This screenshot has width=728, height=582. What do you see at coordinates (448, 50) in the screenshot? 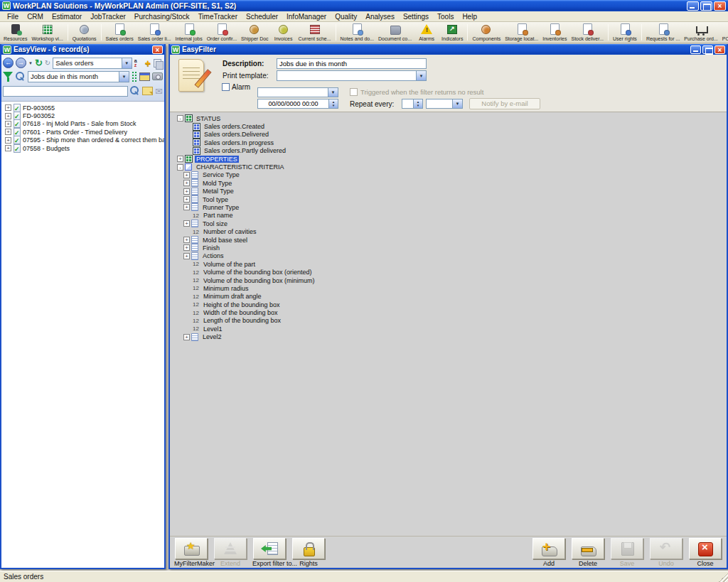
I see `easyfilter-titlebar: W EasyFilter ×` at bounding box center [448, 50].